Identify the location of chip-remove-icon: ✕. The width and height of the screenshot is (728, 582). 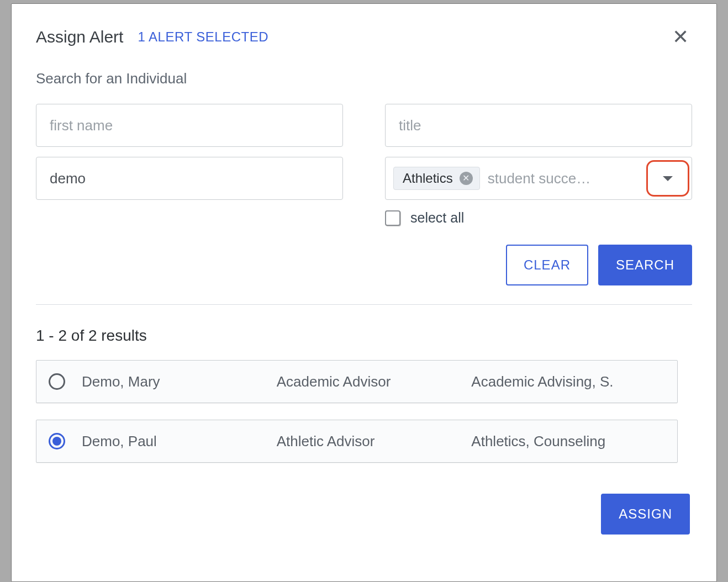
(466, 178).